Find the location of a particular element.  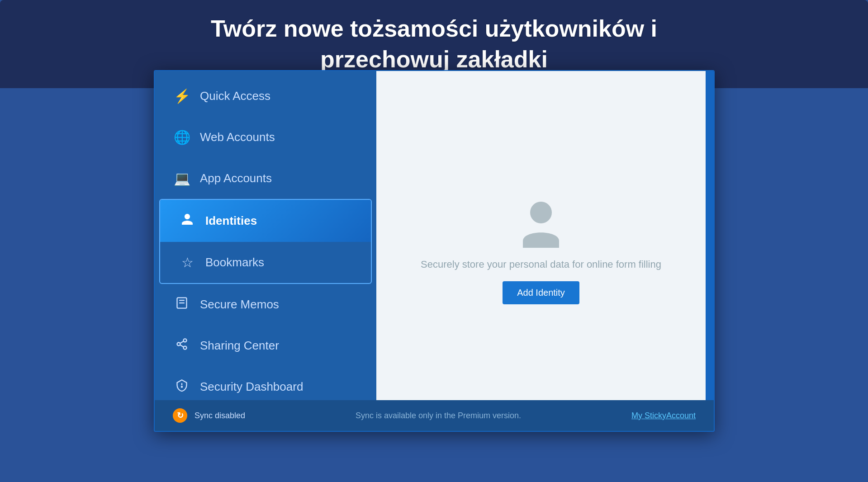

globe-icon: 🌐 is located at coordinates (182, 137).